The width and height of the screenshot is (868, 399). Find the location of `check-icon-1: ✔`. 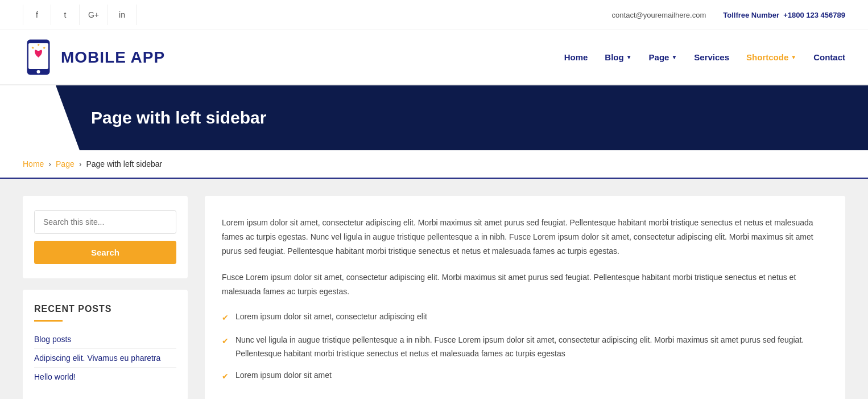

check-icon-1: ✔ is located at coordinates (225, 342).